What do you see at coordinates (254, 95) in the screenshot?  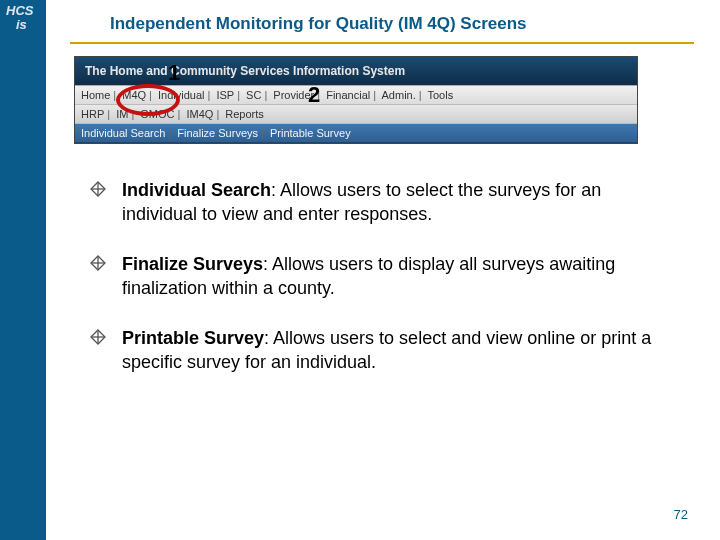 I see `nav-item: SC` at bounding box center [254, 95].